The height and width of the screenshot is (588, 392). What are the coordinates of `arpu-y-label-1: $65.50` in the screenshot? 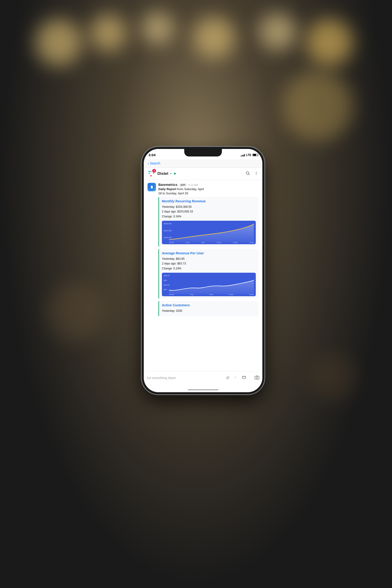 It's located at (166, 276).